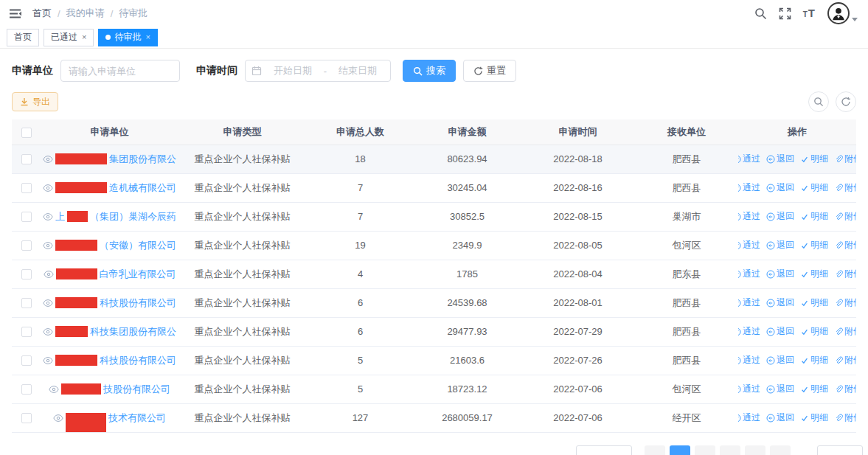 The width and height of the screenshot is (868, 455). What do you see at coordinates (846, 102) in the screenshot?
I see `refresh-table-button` at bounding box center [846, 102].